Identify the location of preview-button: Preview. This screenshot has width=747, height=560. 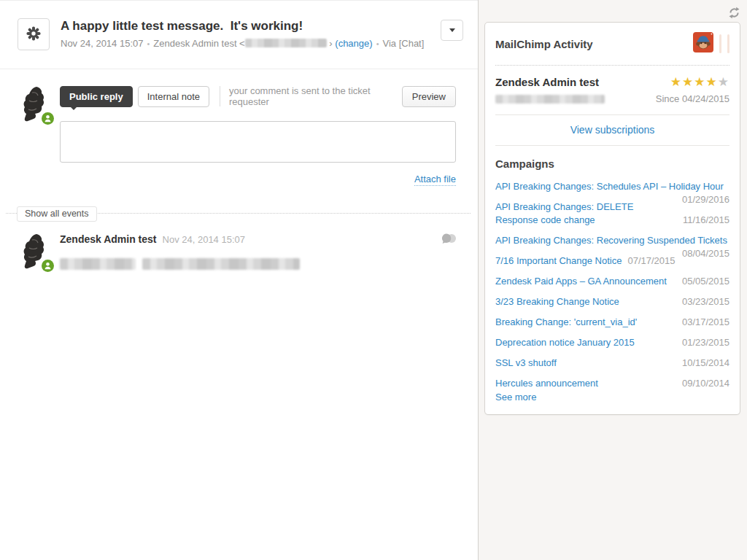
(429, 96).